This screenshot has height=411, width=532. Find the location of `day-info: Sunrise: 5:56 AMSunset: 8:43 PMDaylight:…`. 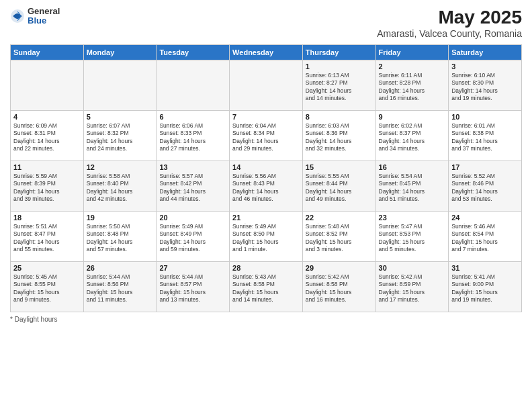

day-info: Sunrise: 5:56 AMSunset: 8:43 PMDaylight:… is located at coordinates (266, 188).